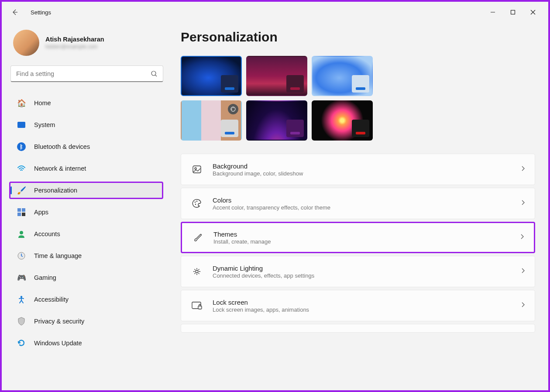  Describe the element at coordinates (21, 256) in the screenshot. I see `nav-time-language-icon` at that location.